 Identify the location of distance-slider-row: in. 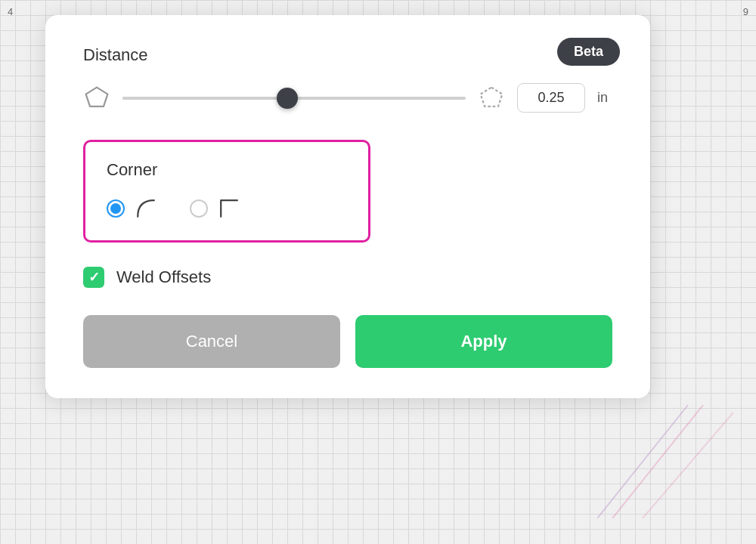
(348, 98).